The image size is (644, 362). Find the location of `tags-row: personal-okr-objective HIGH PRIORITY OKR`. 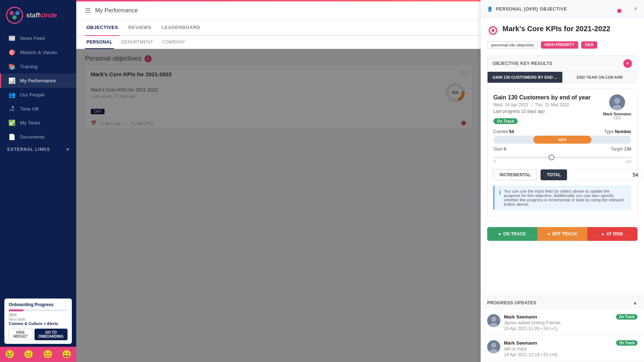

tags-row: personal-okr-objective HIGH PRIORITY OKR is located at coordinates (562, 45).